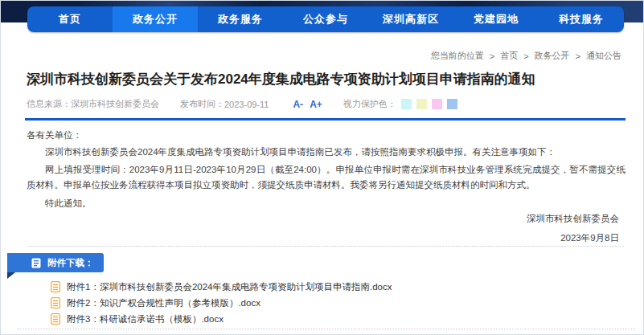 The image size is (644, 335). Describe the element at coordinates (590, 238) in the screenshot. I see `notice-date: 2023年9月8日` at that location.